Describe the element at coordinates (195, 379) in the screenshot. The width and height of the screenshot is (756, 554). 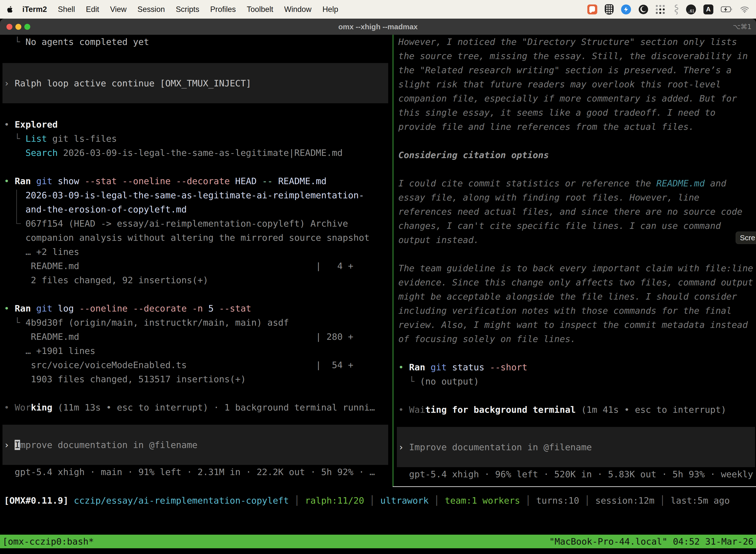
I see `terminal-line: 1903 files changed, 513517 insertions(+)` at that location.